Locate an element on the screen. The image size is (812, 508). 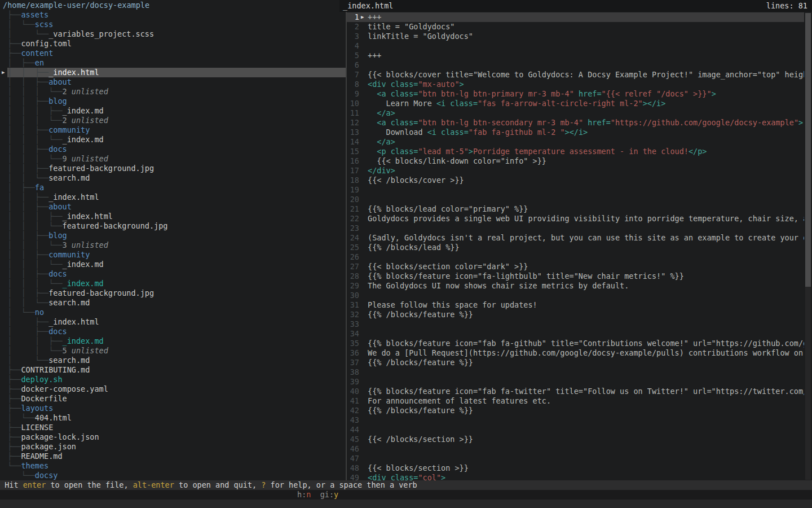
tree-item--variables-project-scss: │ └──_variables_project.scss is located at coordinates (173, 34).